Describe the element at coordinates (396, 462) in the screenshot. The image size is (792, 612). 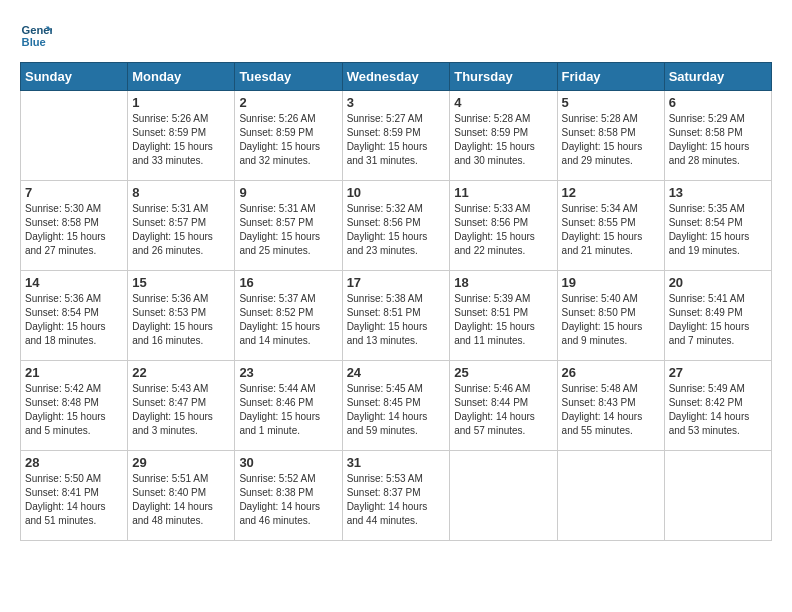
I see `day-number: 31` at that location.